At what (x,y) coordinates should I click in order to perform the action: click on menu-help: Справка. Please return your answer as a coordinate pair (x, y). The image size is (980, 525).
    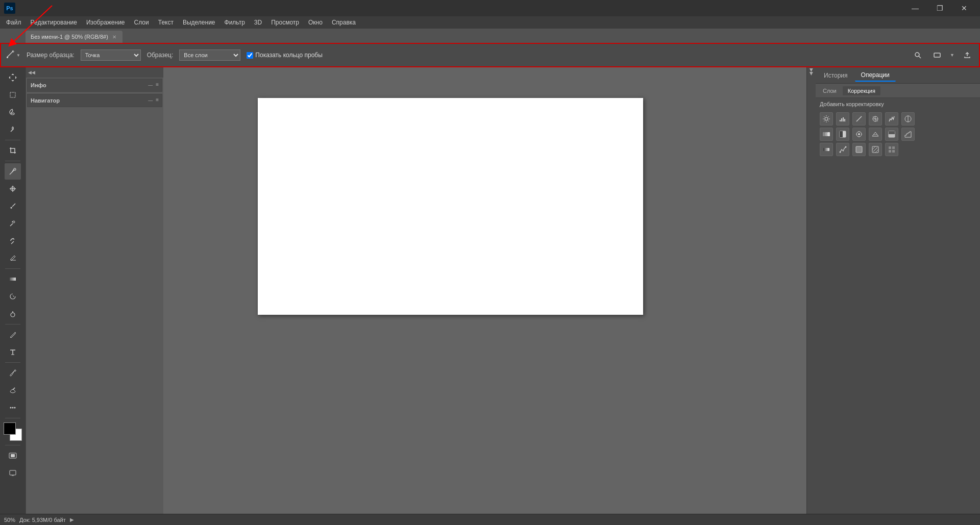
    Looking at the image, I should click on (344, 22).